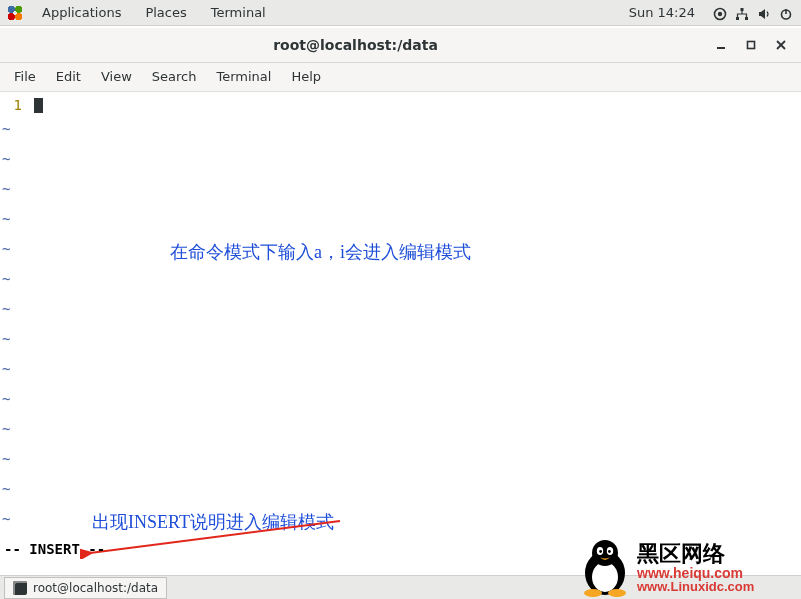 The height and width of the screenshot is (599, 801). I want to click on record-icon, so click(720, 13).